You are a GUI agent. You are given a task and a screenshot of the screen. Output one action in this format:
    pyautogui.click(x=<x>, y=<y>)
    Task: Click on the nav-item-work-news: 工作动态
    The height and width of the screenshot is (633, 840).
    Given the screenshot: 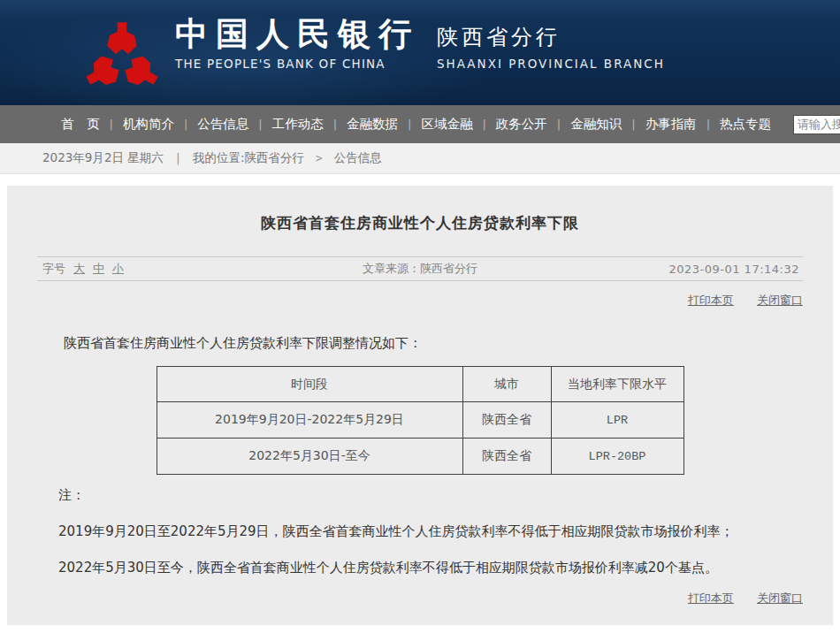 What is the action you would take?
    pyautogui.click(x=298, y=124)
    